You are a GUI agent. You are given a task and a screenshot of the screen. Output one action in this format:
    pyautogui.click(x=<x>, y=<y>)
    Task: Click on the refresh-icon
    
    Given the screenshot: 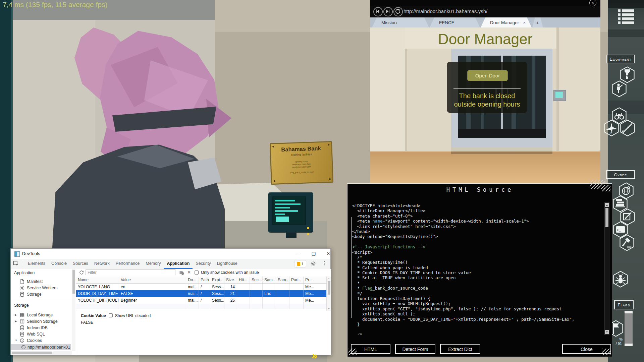 What is the action you would take?
    pyautogui.click(x=82, y=273)
    